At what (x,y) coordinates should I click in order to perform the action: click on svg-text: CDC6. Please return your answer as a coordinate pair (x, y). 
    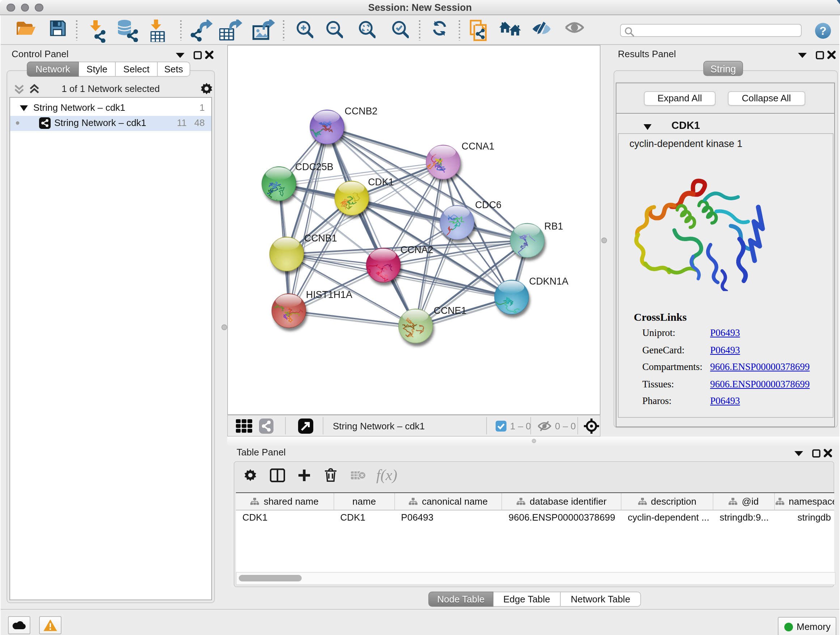
    Looking at the image, I should click on (488, 205).